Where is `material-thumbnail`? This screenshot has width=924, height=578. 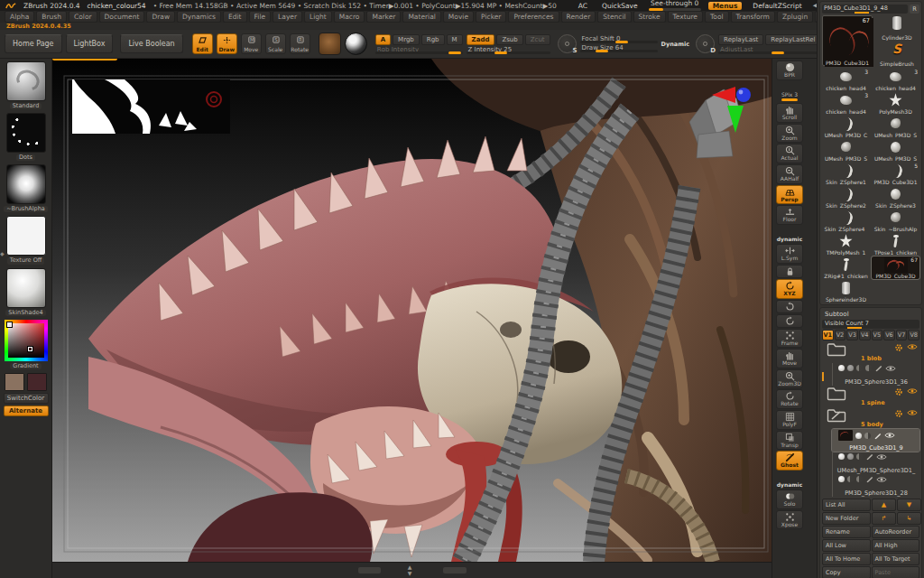 material-thumbnail is located at coordinates (26, 288).